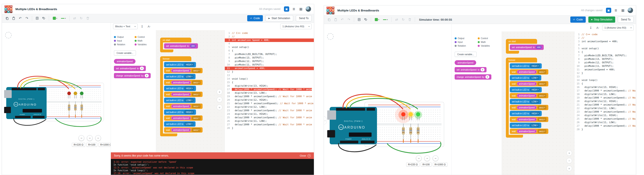  What do you see at coordinates (605, 103) in the screenshot?
I see `code-editor: 1// C++ code2//3int animationSpeed = 400…` at bounding box center [605, 103].